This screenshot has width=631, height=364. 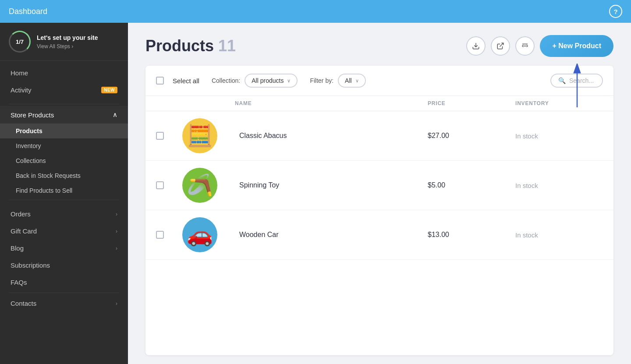 I want to click on filter-value: All, so click(x=348, y=81).